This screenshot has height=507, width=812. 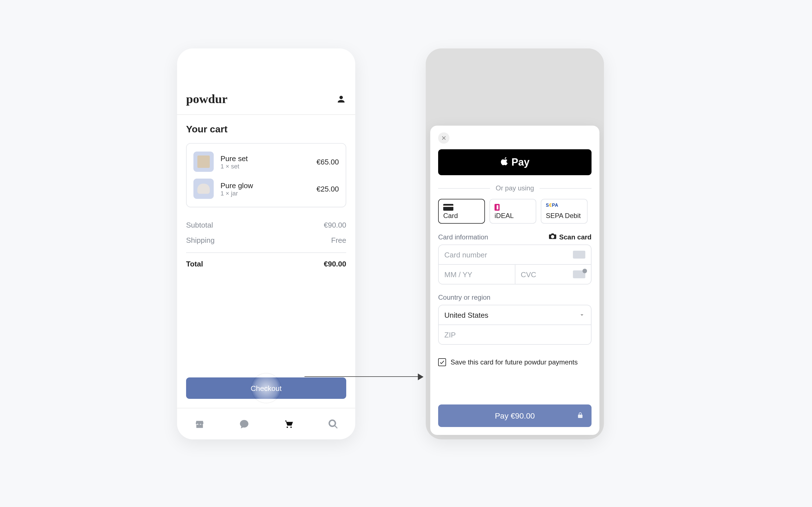 What do you see at coordinates (514, 362) in the screenshot?
I see `save-card-label: Save this card for future powdur payment…` at bounding box center [514, 362].